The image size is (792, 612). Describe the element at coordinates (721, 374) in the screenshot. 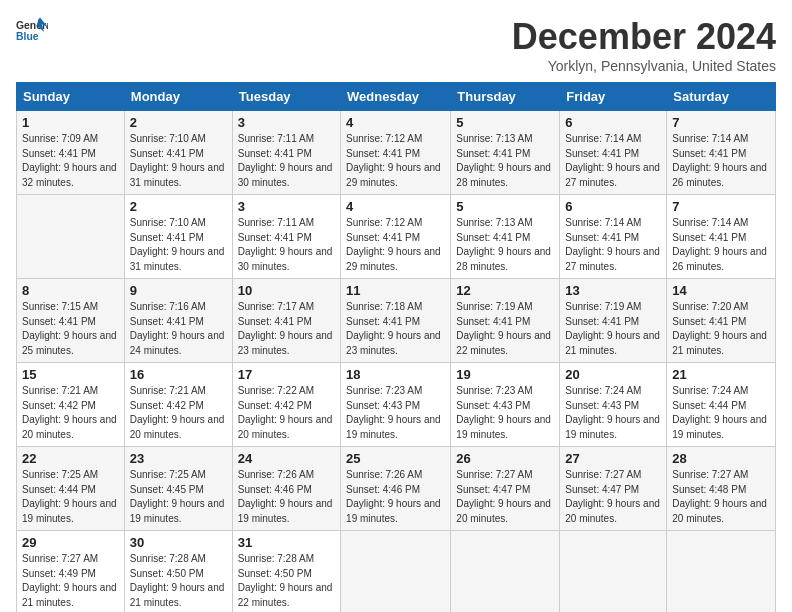

I see `day-number: 21` at that location.